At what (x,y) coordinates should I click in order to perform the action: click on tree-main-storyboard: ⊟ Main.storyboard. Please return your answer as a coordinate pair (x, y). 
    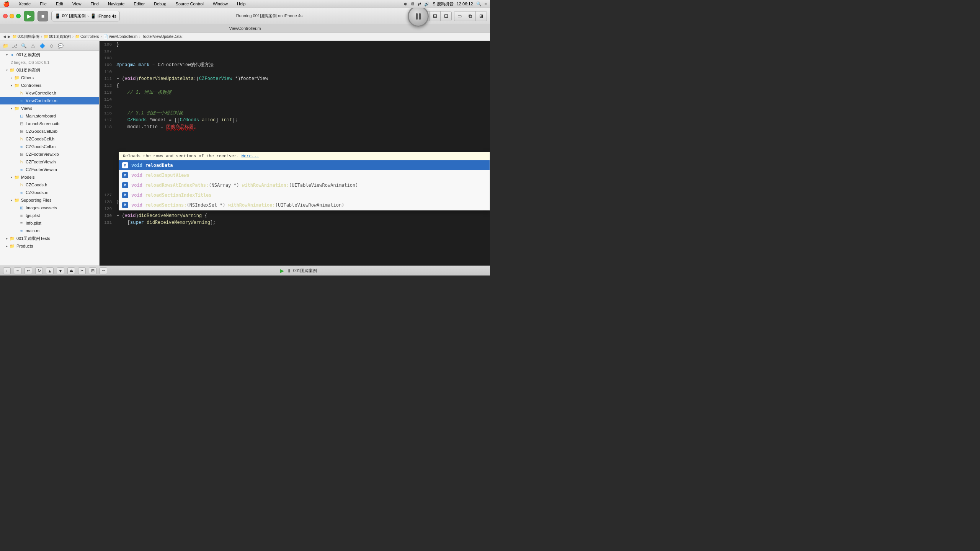
    Looking at the image, I should click on (50, 116).